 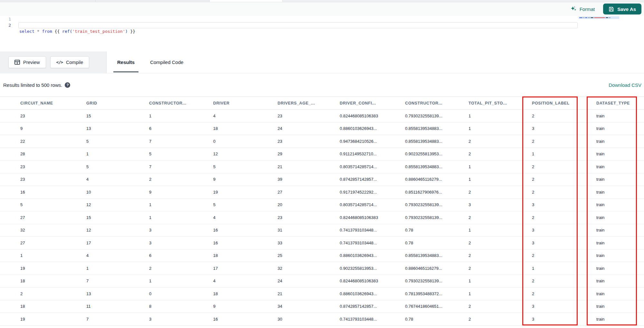 What do you see at coordinates (33, 129) in the screenshot?
I see `table-cell: 9` at bounding box center [33, 129].